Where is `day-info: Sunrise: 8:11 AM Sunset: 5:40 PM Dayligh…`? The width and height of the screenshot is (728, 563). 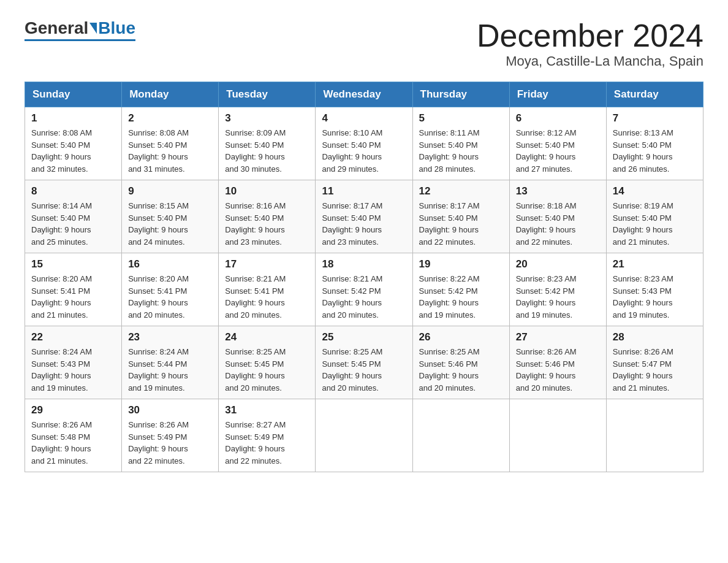 day-info: Sunrise: 8:11 AM Sunset: 5:40 PM Dayligh… is located at coordinates (450, 151).